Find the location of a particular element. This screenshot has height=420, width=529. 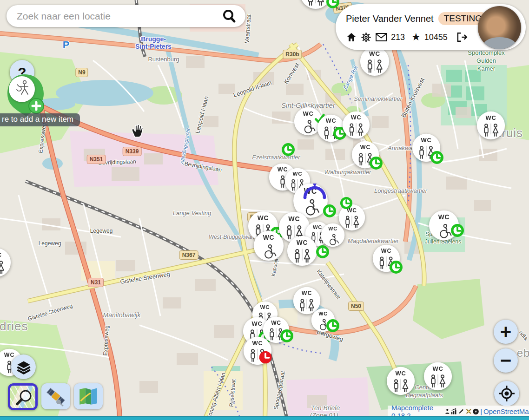

road-ref-badge: N339 is located at coordinates (132, 151).